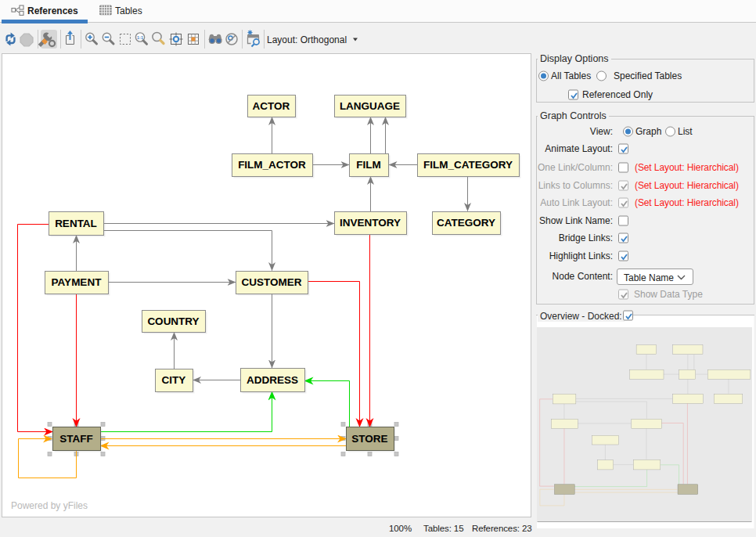 The height and width of the screenshot is (537, 756). What do you see at coordinates (369, 164) in the screenshot?
I see `svg-text: FILM` at bounding box center [369, 164].